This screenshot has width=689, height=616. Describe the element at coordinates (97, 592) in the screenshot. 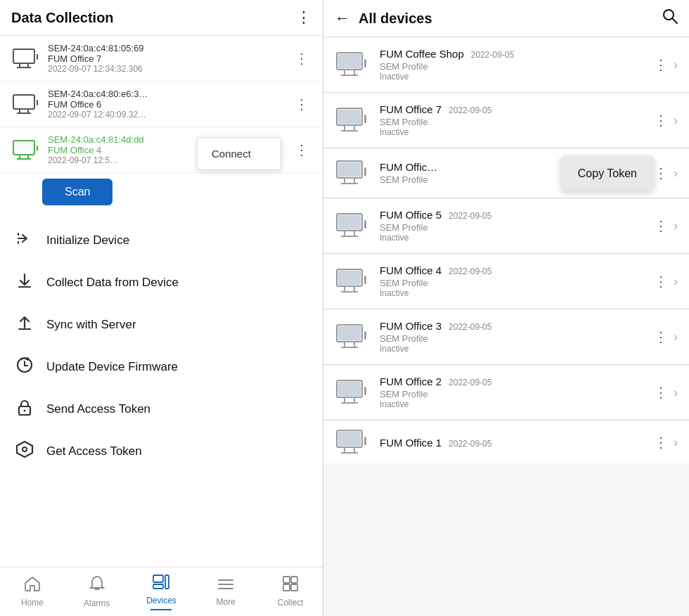

I see `nav-alarms: Alarms` at that location.